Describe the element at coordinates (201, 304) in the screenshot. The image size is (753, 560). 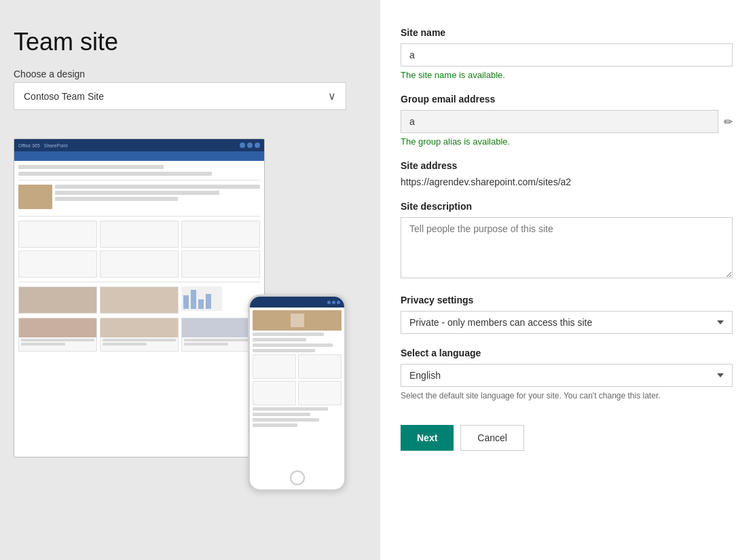
I see `bar3` at that location.